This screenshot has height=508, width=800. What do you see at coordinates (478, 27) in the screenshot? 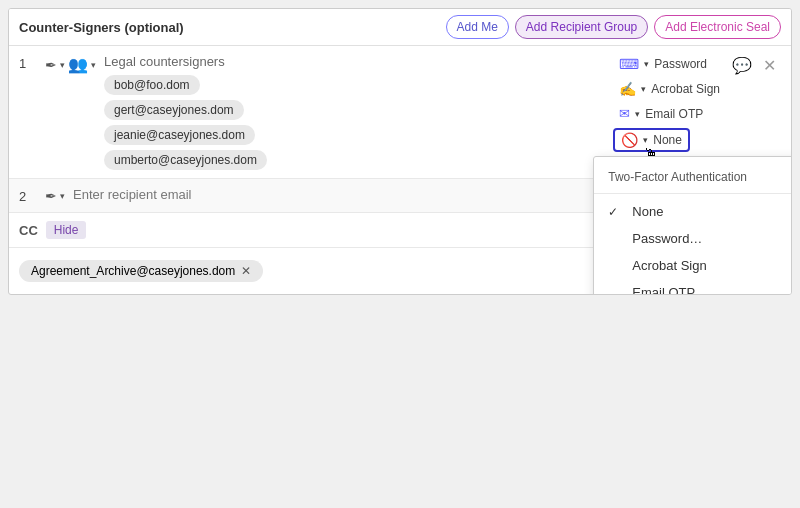
I see `add-me-button: Add Me` at bounding box center [478, 27].